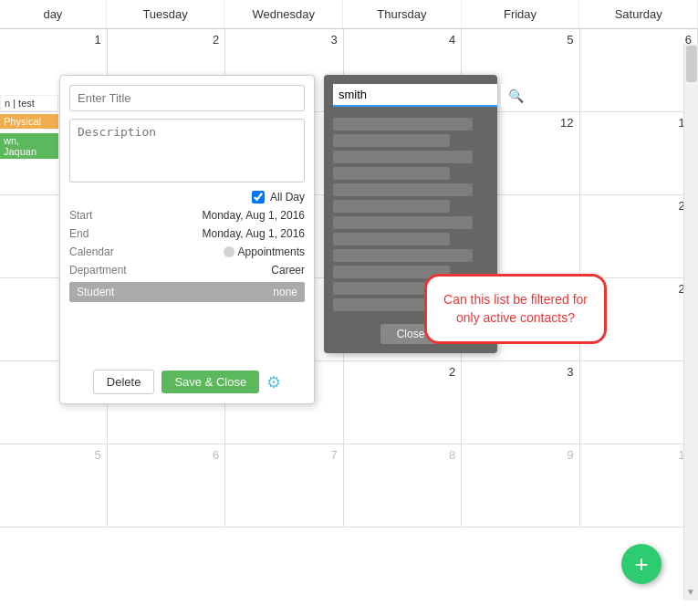 This screenshot has height=616, width=698. Describe the element at coordinates (520, 454) in the screenshot. I see `day-number: 9` at that location.